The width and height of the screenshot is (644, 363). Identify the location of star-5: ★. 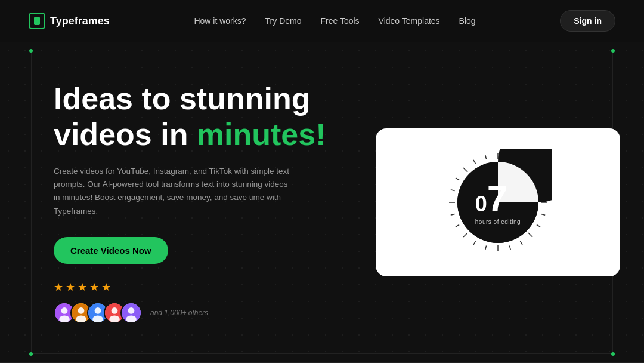
(106, 287).